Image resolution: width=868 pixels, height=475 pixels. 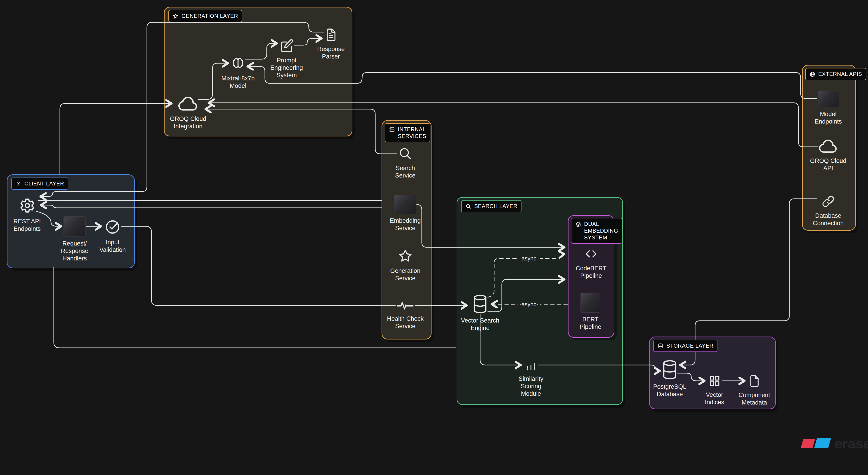 What do you see at coordinates (590, 323) in the screenshot?
I see `node-label: BERT Pipeline` at bounding box center [590, 323].